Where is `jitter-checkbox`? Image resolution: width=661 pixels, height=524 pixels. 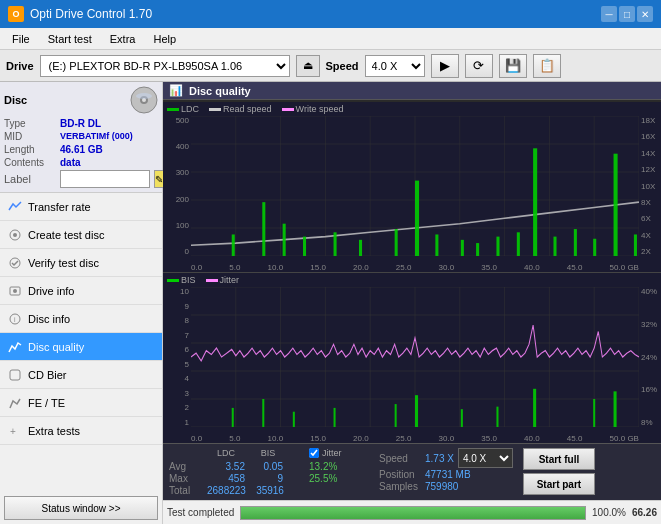 jitter-checkbox is located at coordinates (314, 453).